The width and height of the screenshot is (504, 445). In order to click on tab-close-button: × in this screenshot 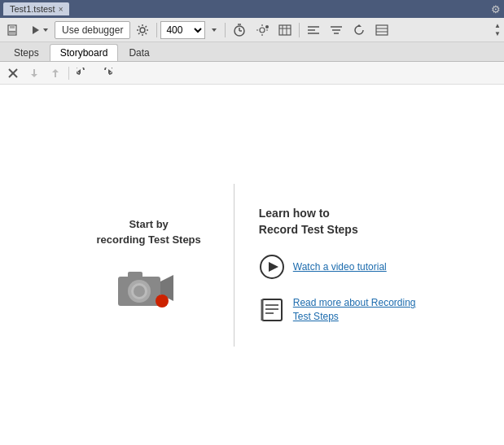, I will do `click(61, 10)`.